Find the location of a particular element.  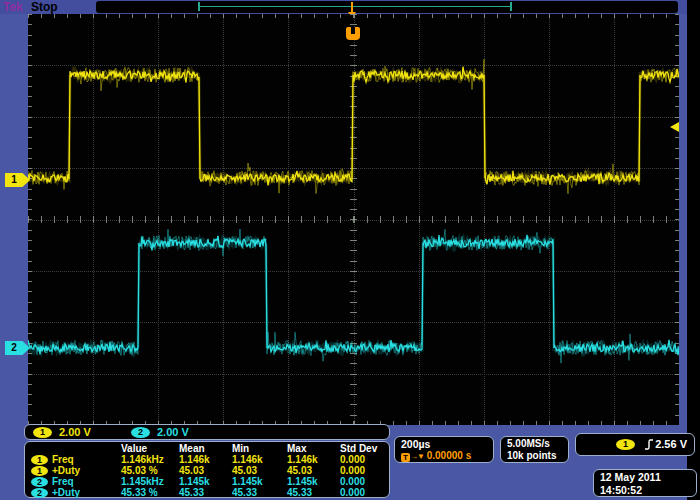

measurement-value: 1.145kHz is located at coordinates (150, 482).